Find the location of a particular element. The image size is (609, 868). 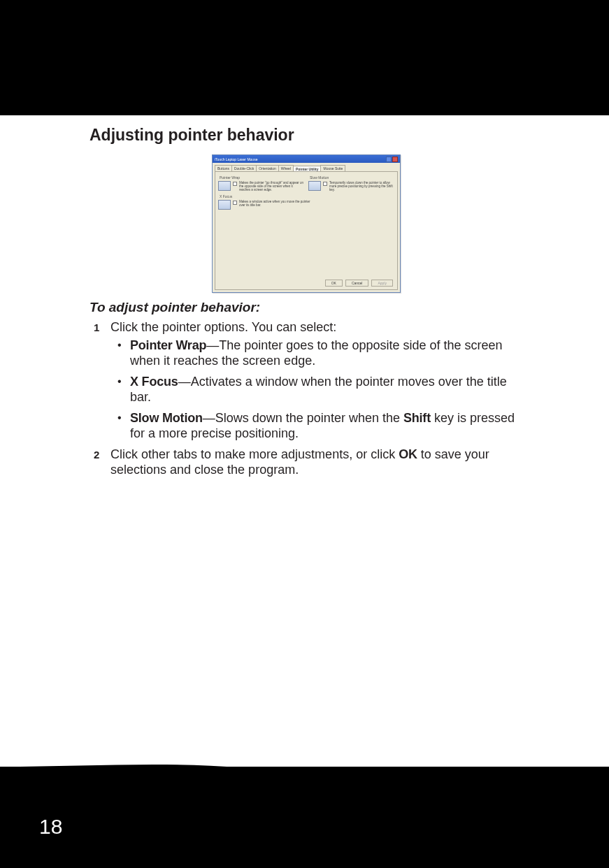

key-ok: OK is located at coordinates (408, 454).